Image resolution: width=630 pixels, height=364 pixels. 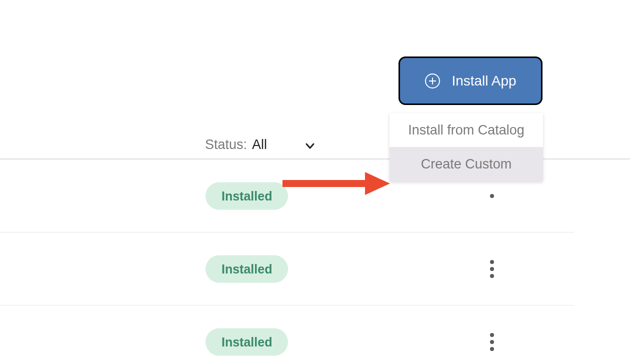 I want to click on dropdown-item-create-custom: Create Custom, so click(x=466, y=164).